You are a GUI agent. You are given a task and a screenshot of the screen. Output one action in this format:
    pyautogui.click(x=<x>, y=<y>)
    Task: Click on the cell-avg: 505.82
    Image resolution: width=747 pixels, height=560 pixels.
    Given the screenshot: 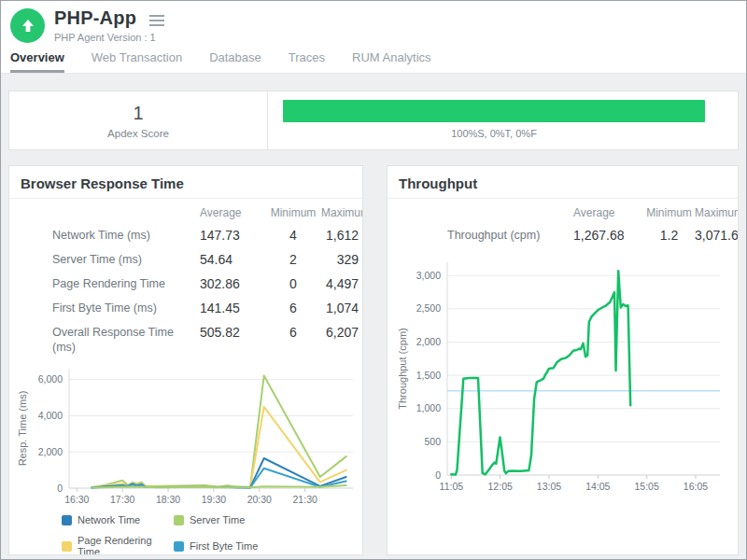 What is the action you would take?
    pyautogui.click(x=233, y=332)
    